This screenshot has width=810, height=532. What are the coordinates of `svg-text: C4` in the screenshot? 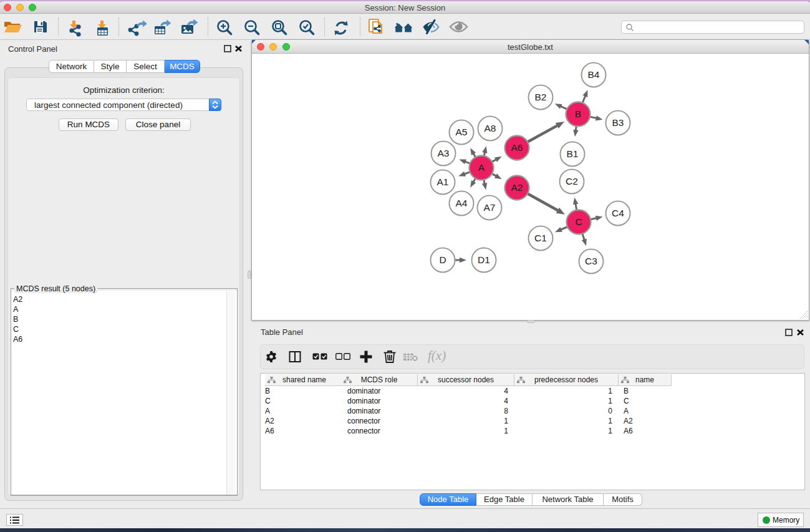 It's located at (618, 213).